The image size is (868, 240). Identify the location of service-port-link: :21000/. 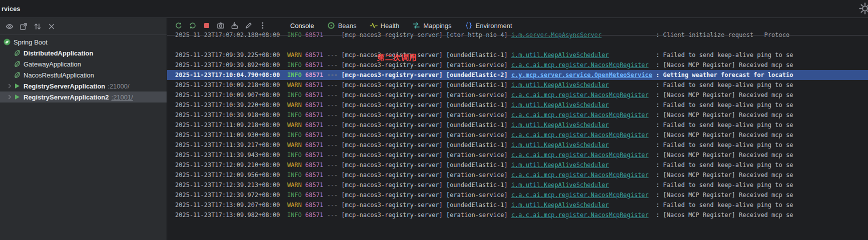
(118, 86).